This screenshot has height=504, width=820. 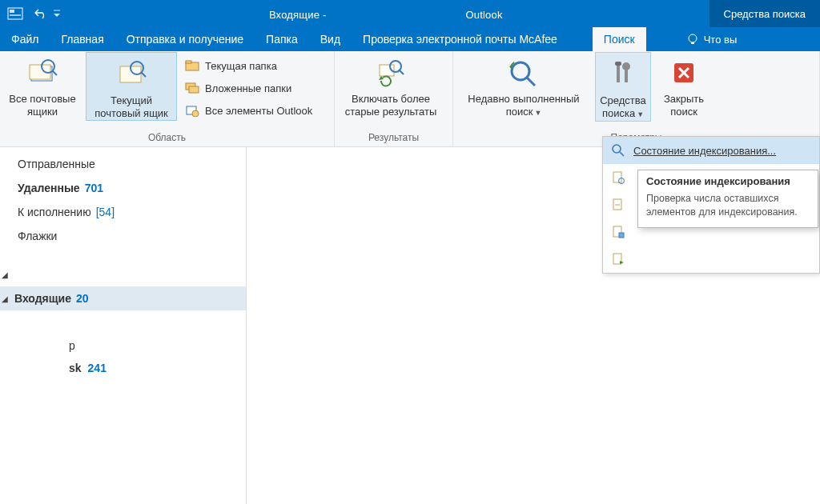 I want to click on close-icon, so click(x=684, y=73).